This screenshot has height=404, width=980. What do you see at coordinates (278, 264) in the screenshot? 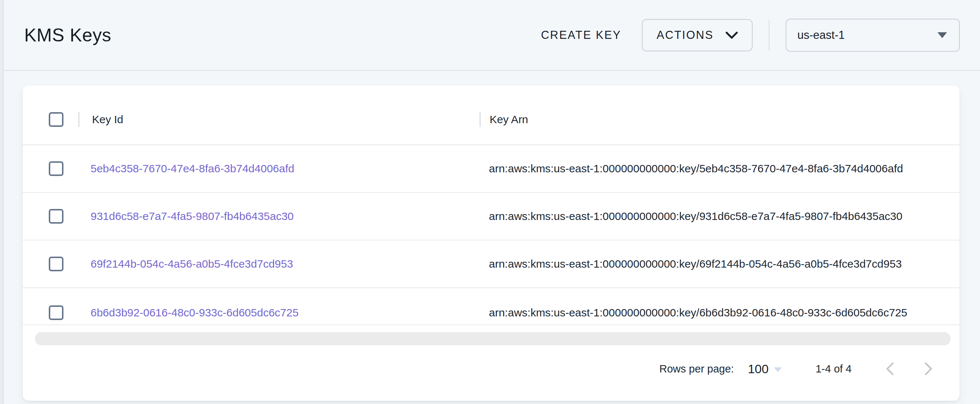
I see `key-id-cell: 69f2144b-054c-4a56-a0b5-4fce3d7cd953` at bounding box center [278, 264].